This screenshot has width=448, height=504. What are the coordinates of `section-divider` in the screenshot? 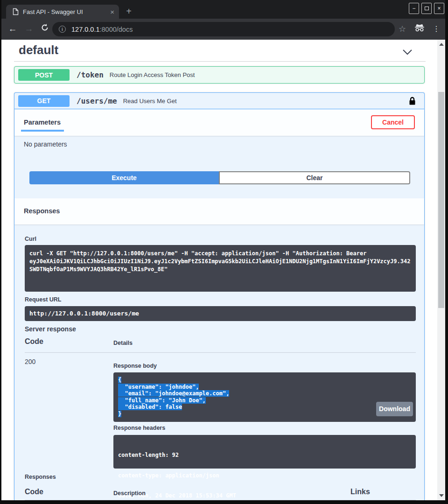 It's located at (220, 62).